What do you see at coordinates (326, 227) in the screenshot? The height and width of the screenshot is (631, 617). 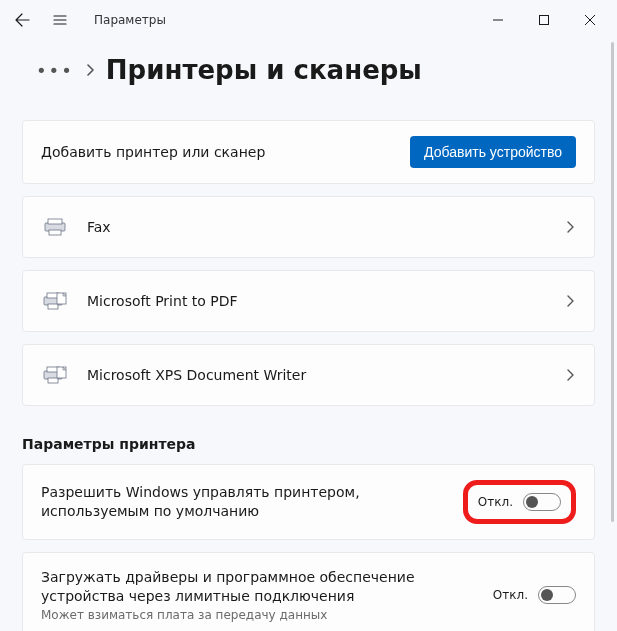 I see `printer-name: Fax` at bounding box center [326, 227].